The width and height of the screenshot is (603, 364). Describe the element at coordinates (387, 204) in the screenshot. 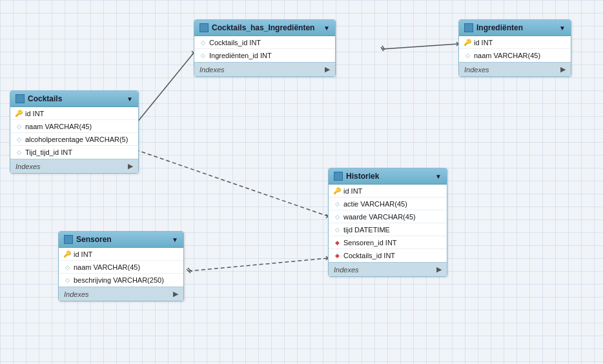

I see `historiek-field-actie: ◇ actie VARCHAR(45)` at that location.